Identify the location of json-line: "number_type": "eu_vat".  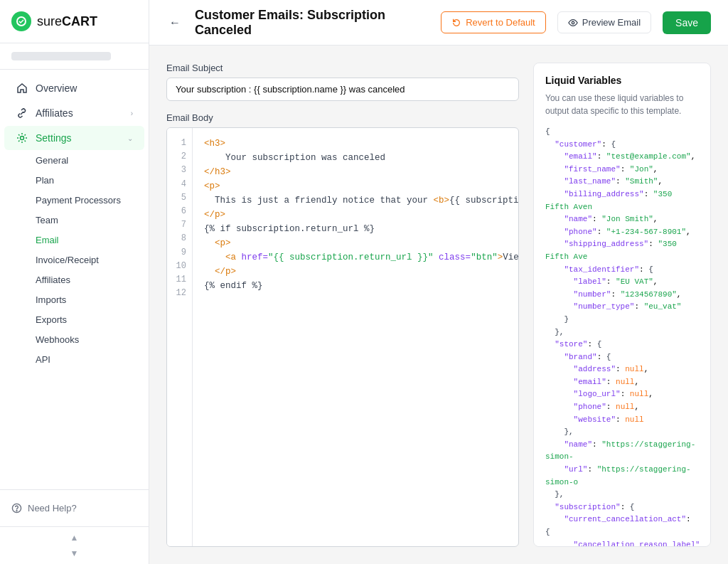
(622, 307).